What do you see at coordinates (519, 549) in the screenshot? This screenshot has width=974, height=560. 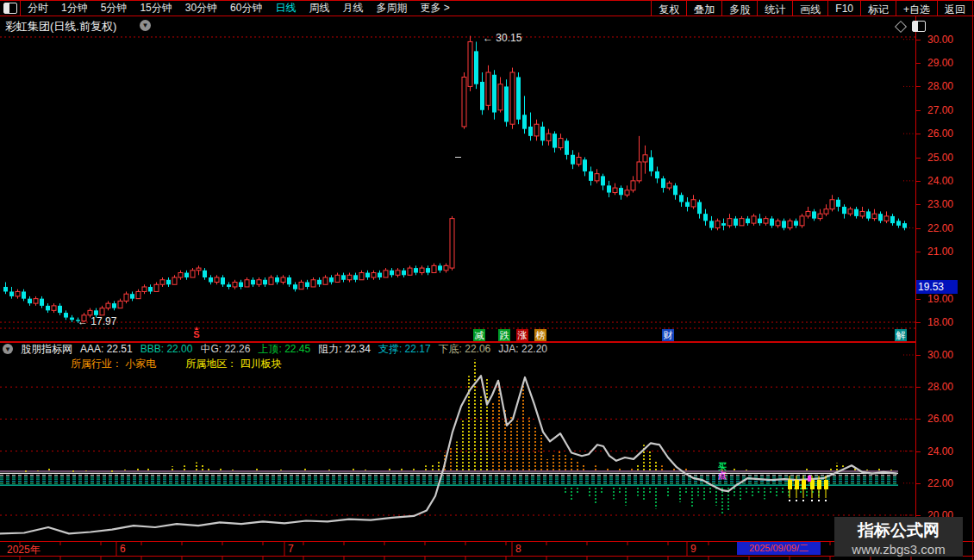 I see `month-label: 8` at bounding box center [519, 549].